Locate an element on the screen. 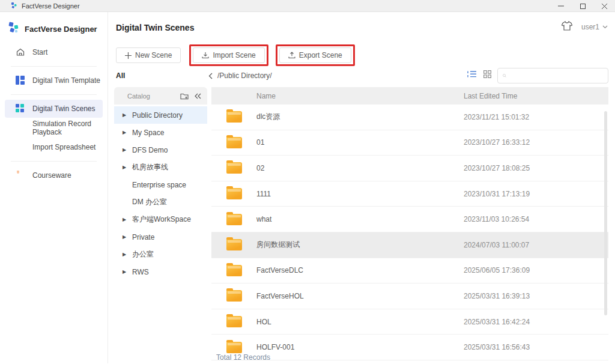 This screenshot has width=615, height=364. username: user1 is located at coordinates (590, 27).